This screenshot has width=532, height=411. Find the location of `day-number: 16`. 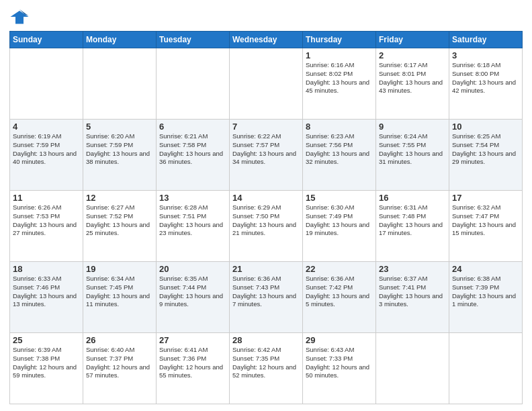

day-number: 16 is located at coordinates (412, 197).